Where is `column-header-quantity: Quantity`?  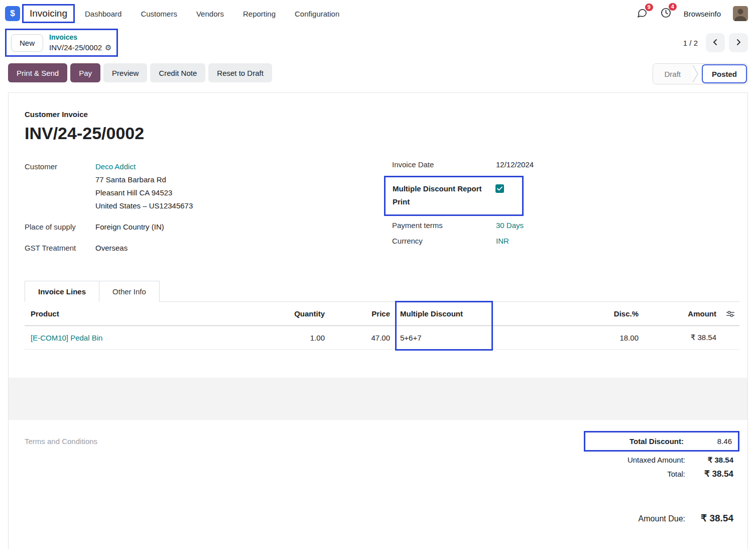
column-header-quantity: Quantity is located at coordinates (301, 313).